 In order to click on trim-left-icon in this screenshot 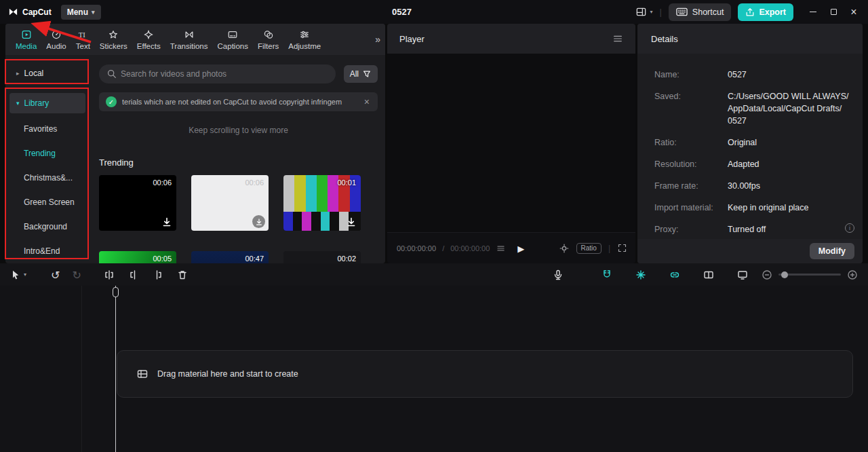, I will do `click(134, 275)`.